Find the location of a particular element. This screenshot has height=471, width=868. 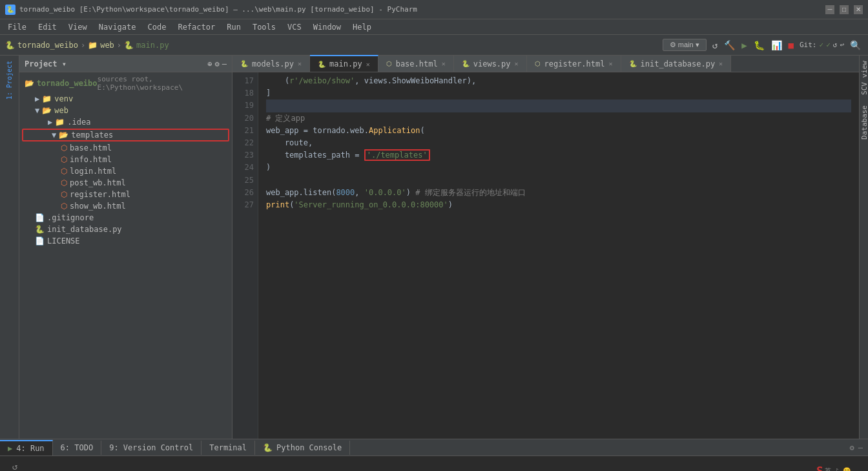

menu-file: File is located at coordinates (17, 27).